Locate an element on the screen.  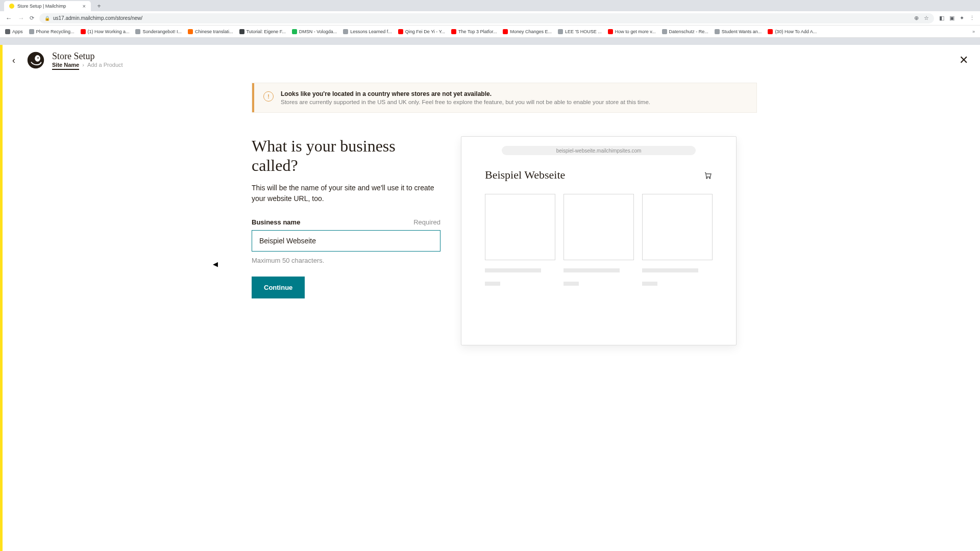
required-indicator: Required is located at coordinates (427, 222).